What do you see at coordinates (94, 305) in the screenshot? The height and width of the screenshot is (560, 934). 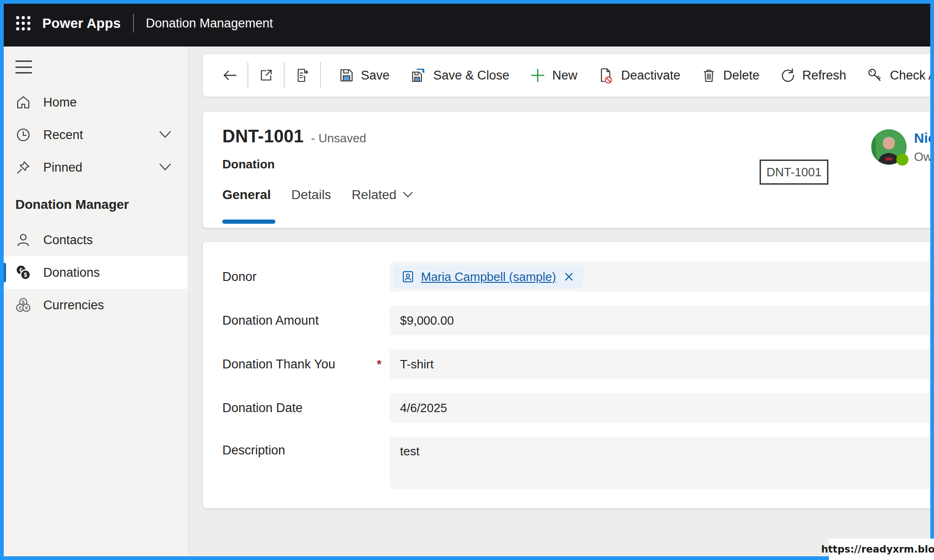 I see `sidebar-item-currencies: $ € ¥ Currencies` at bounding box center [94, 305].